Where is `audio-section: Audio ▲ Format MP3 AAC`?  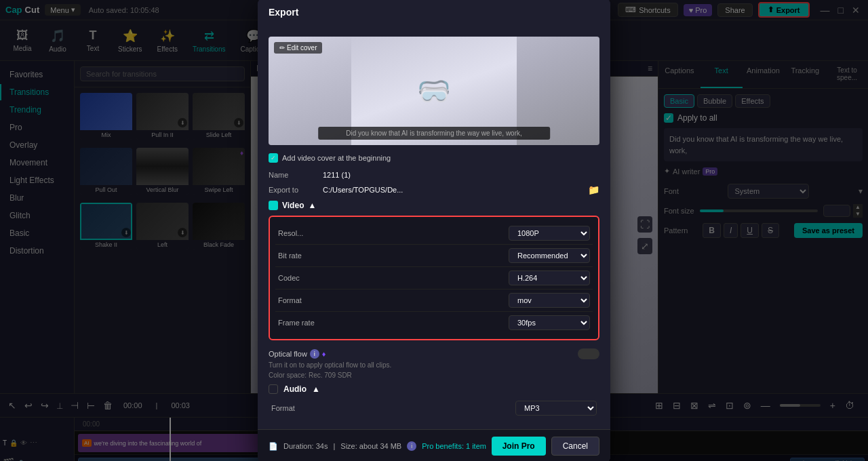 audio-section: Audio ▲ Format MP3 AAC is located at coordinates (434, 401).